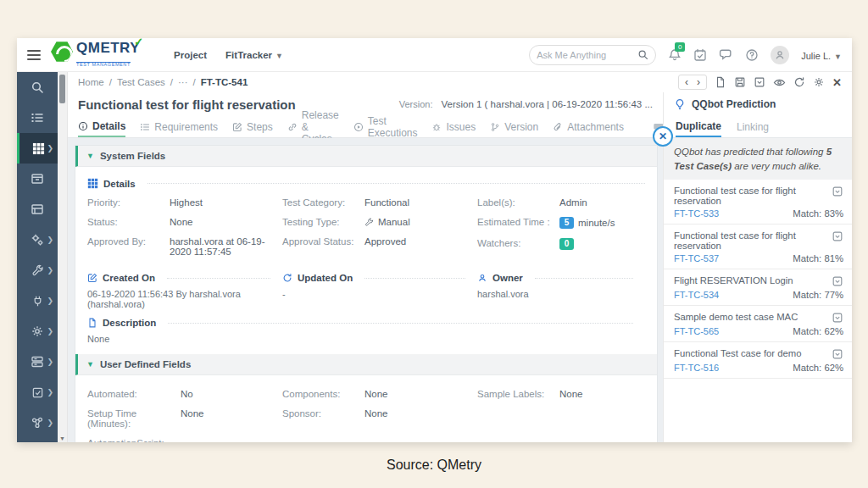 The height and width of the screenshot is (488, 868). I want to click on field-value: None, so click(376, 394).